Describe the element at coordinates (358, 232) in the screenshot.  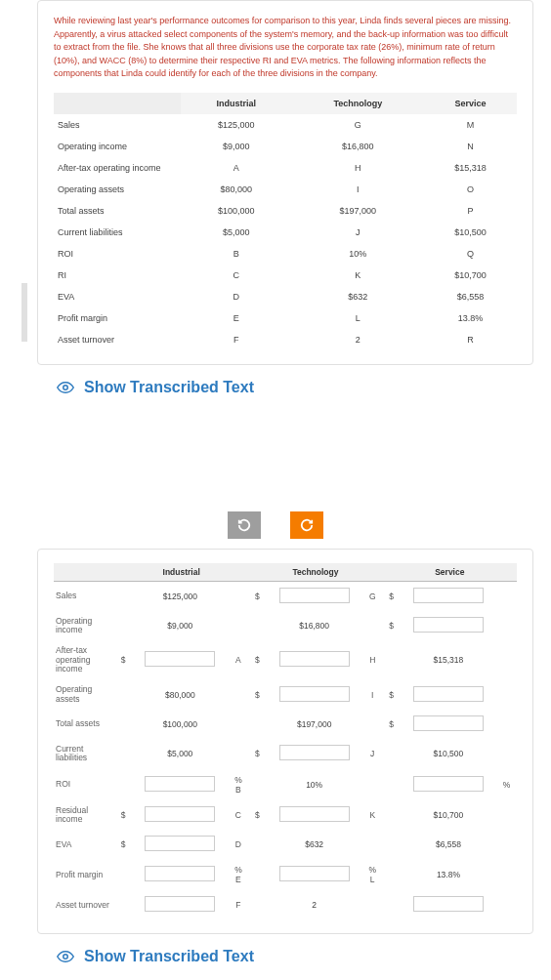
I see `cell-tech: J` at that location.